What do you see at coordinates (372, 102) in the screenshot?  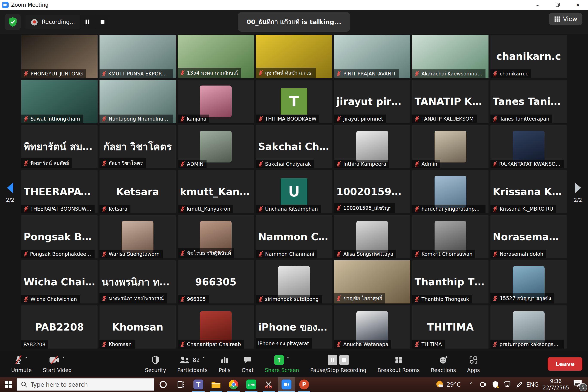 I see `participant-tile: jirayut piromnet jirayut piromnet` at bounding box center [372, 102].